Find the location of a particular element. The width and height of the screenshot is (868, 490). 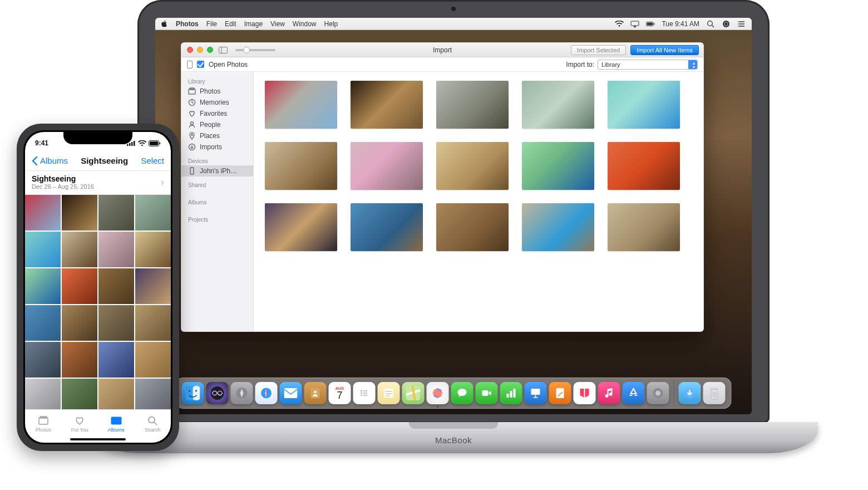

dock-icon-music is located at coordinates (609, 393).